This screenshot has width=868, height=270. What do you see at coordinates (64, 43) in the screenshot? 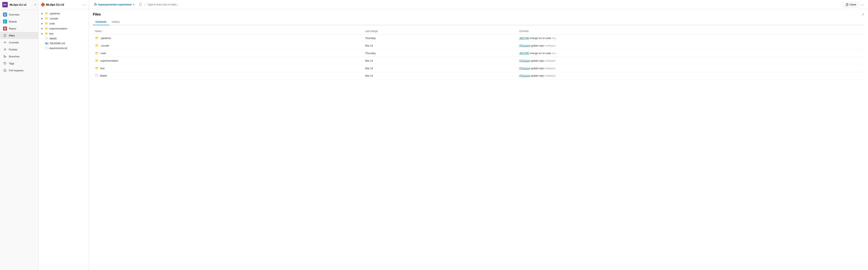
I see `tree-item-readme: ▶ M↓ README.md` at bounding box center [64, 43].